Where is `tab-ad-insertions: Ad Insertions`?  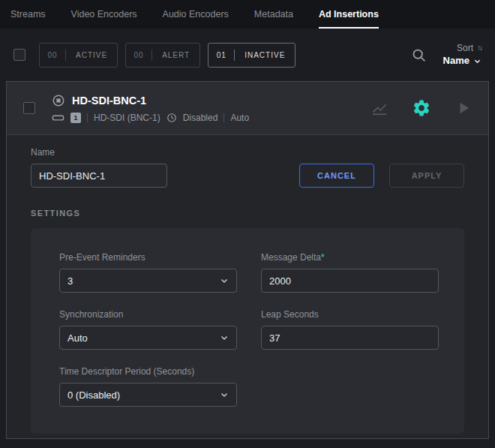
tab-ad-insertions: Ad Insertions is located at coordinates (349, 14).